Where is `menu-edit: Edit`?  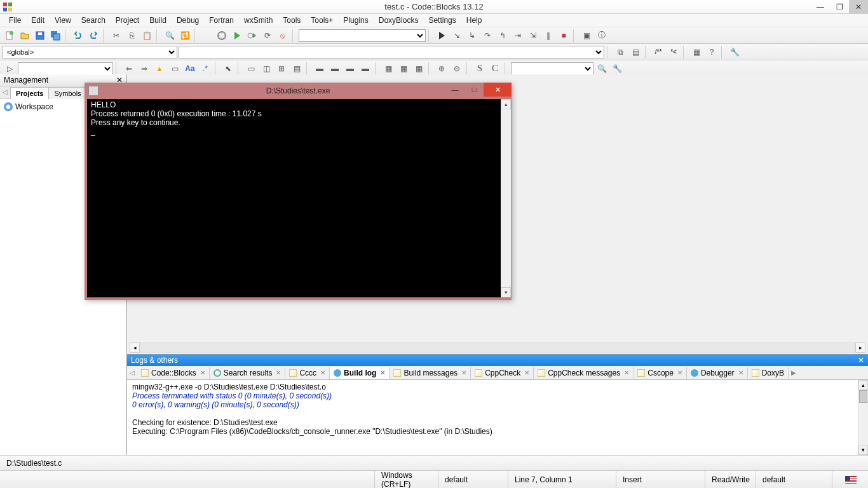 menu-edit: Edit is located at coordinates (38, 20).